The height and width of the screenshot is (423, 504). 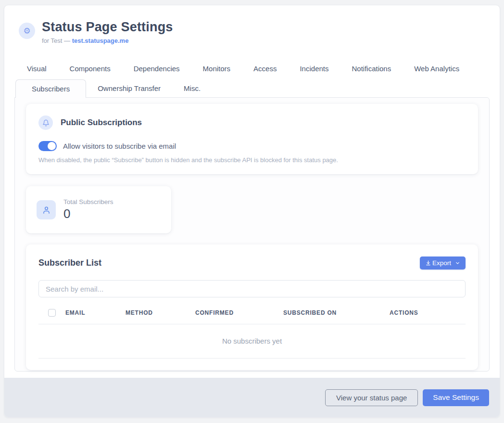 What do you see at coordinates (37, 68) in the screenshot?
I see `tab-visual: Visual` at bounding box center [37, 68].